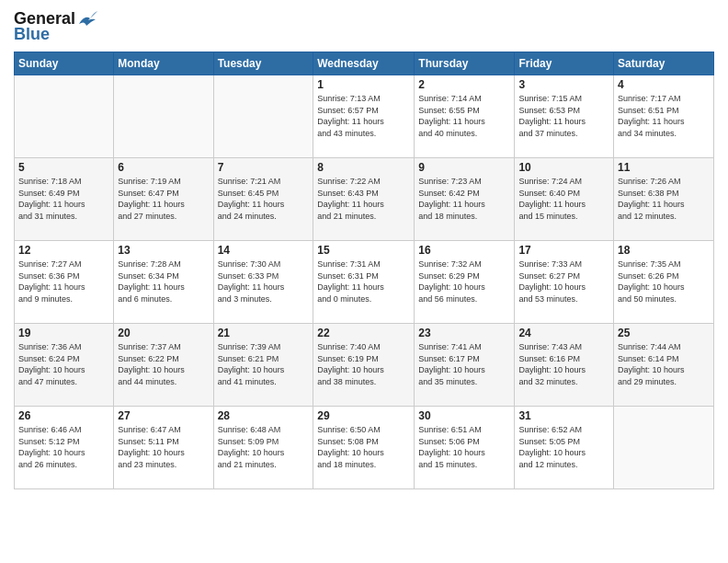 This screenshot has height=563, width=728. What do you see at coordinates (64, 250) in the screenshot?
I see `day-number: 12` at bounding box center [64, 250].